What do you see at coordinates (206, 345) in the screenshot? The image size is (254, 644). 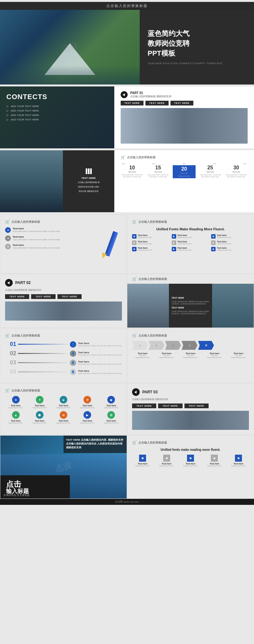 I see `arrow-5: 🖥` at bounding box center [206, 345].